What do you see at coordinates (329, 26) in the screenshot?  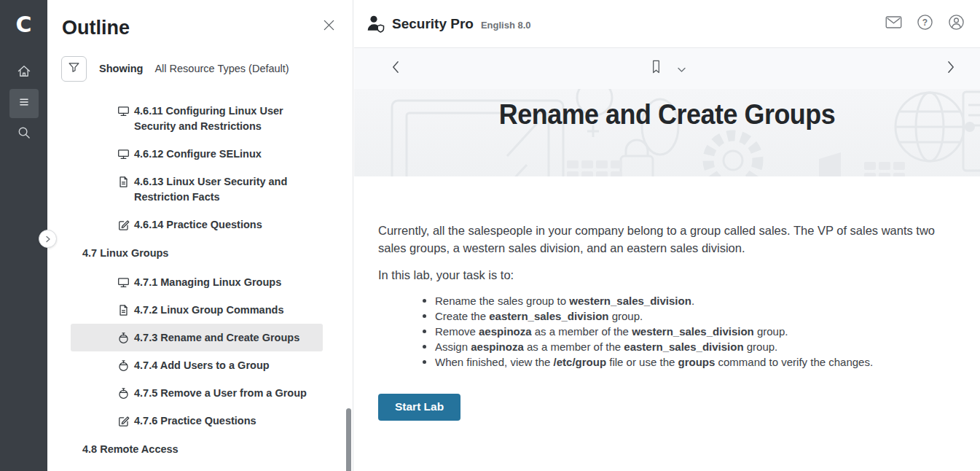 I see `close-outline-button` at bounding box center [329, 26].